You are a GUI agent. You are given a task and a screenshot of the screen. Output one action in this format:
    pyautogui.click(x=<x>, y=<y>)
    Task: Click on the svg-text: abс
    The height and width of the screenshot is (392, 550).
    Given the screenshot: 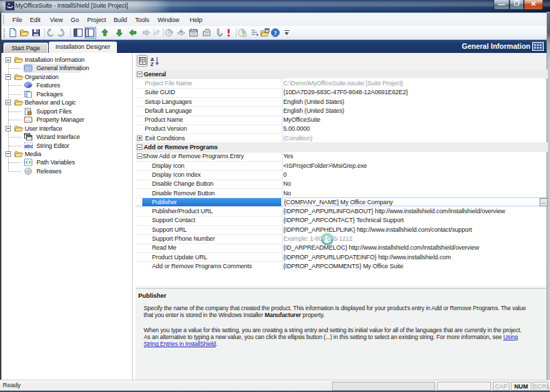 What is the action you would take?
    pyautogui.click(x=29, y=146)
    